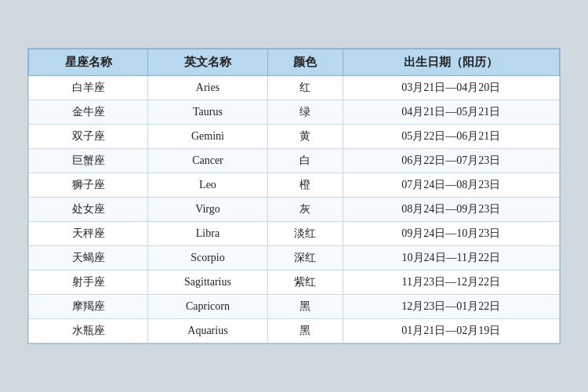 The width and height of the screenshot is (588, 392). Describe the element at coordinates (451, 88) in the screenshot. I see `table-cell: 03月21日—04月20日` at that location.